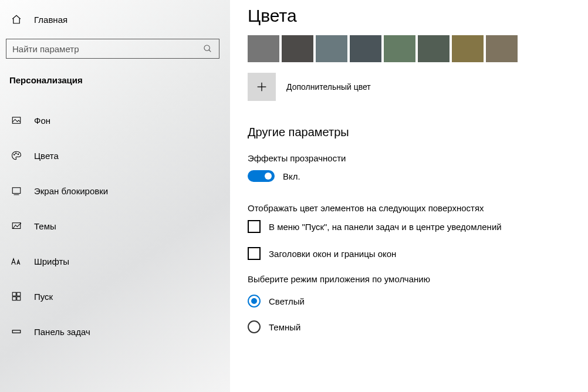 The image size is (588, 392). Describe the element at coordinates (329, 87) in the screenshot. I see `add-color-label: Дополнительный цвет` at that location.